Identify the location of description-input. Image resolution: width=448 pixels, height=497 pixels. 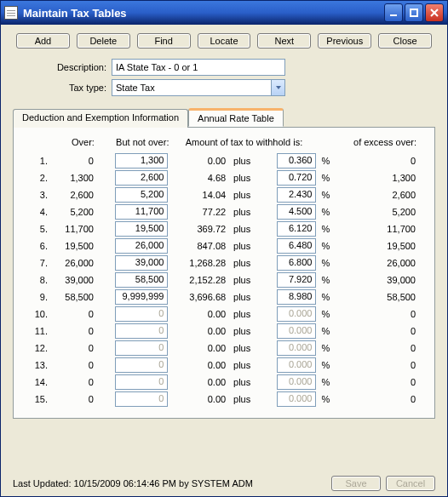
(198, 67).